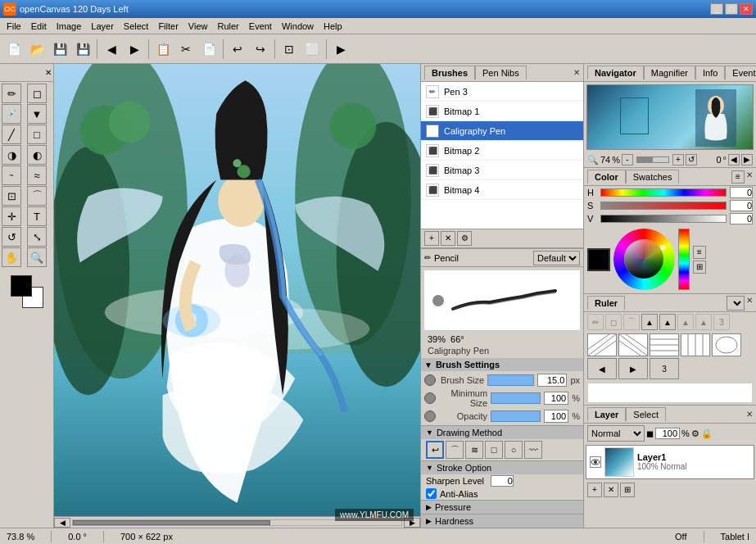 The width and height of the screenshot is (756, 544). Describe the element at coordinates (229, 26) in the screenshot. I see `menu-ruler: Ruler` at that location.